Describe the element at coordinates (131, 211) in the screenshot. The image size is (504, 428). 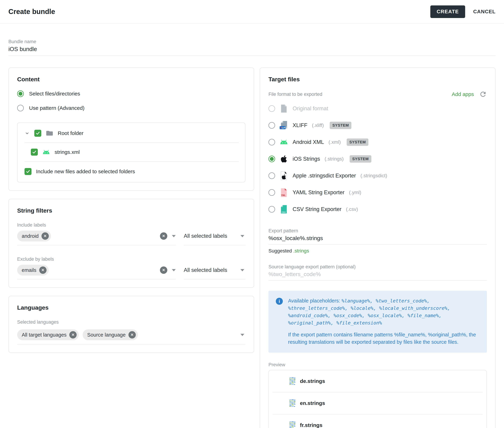
I see `string-filters-title: String filters` at that location.